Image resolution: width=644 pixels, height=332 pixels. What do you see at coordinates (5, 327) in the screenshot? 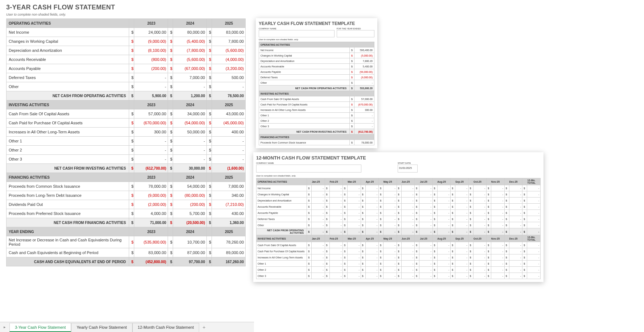
I see `tab-nav-prev-icon: ▸` at bounding box center [5, 327].